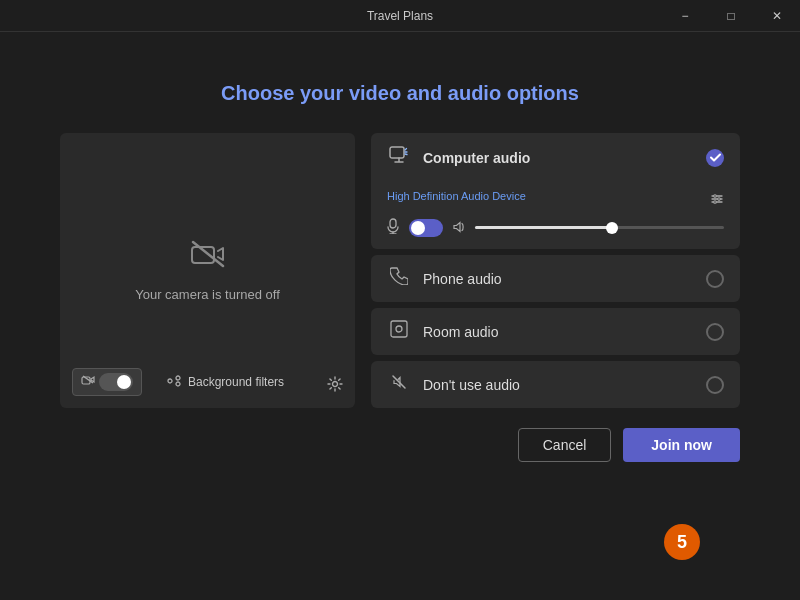 Image resolution: width=800 pixels, height=600 pixels. What do you see at coordinates (715, 385) in the screenshot?
I see `no-audio-radio` at bounding box center [715, 385].